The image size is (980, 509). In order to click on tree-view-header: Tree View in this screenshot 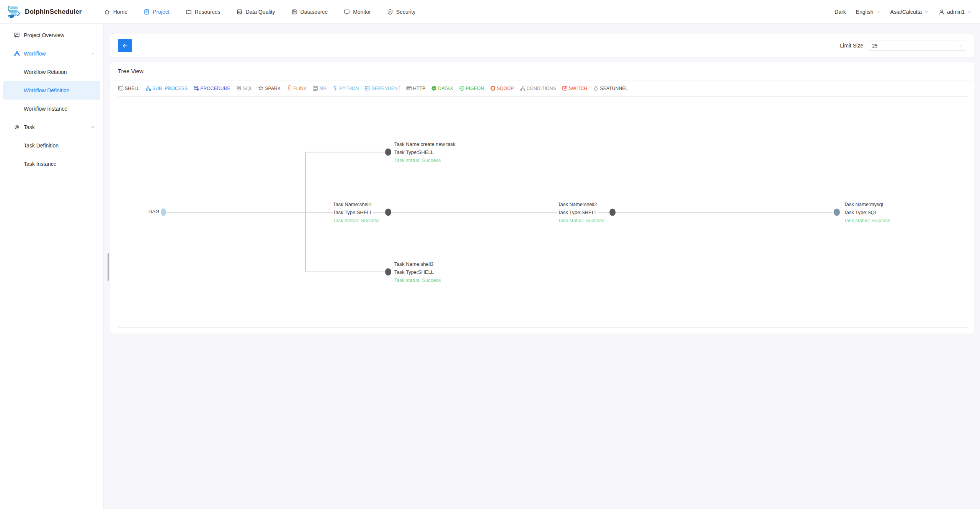, I will do `click(542, 71)`.